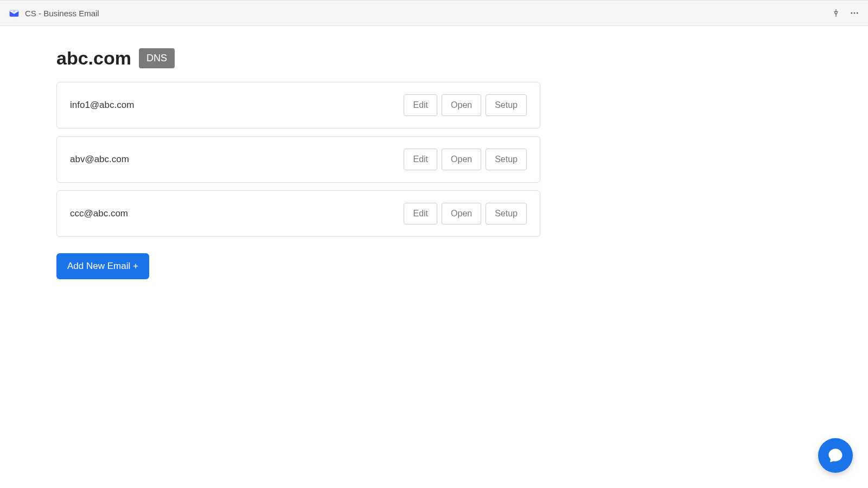 Image resolution: width=868 pixels, height=488 pixels. What do you see at coordinates (54, 13) in the screenshot?
I see `top-bar-left: CS - Business Email` at bounding box center [54, 13].